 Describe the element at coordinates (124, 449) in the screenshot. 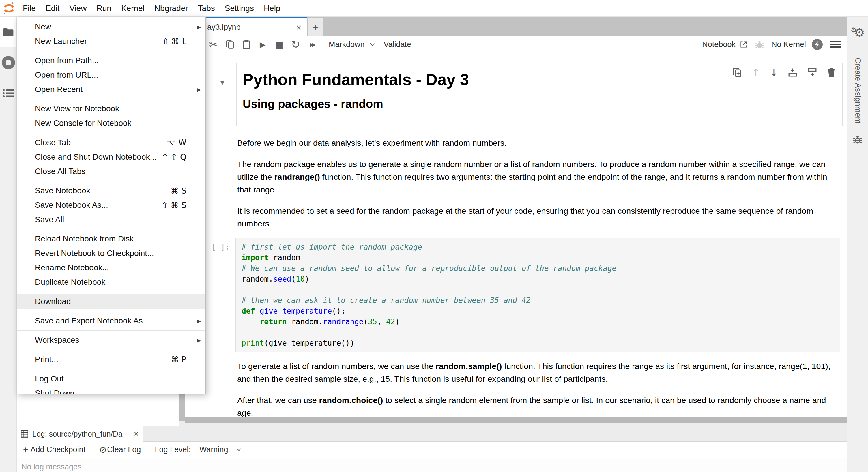

I see `clear-log-label: Clear Log` at that location.